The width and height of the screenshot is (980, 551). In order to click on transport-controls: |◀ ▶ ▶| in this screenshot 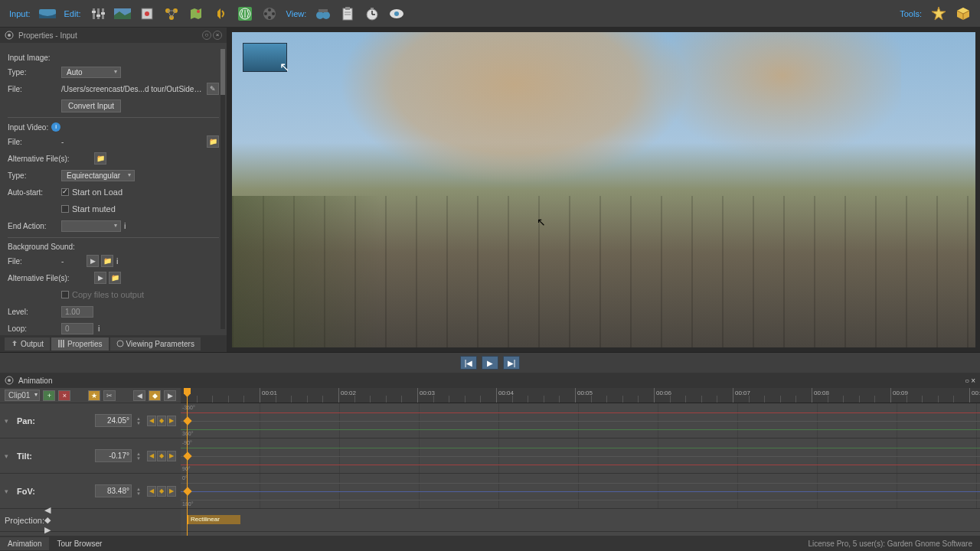, I will do `click(490, 363)`.